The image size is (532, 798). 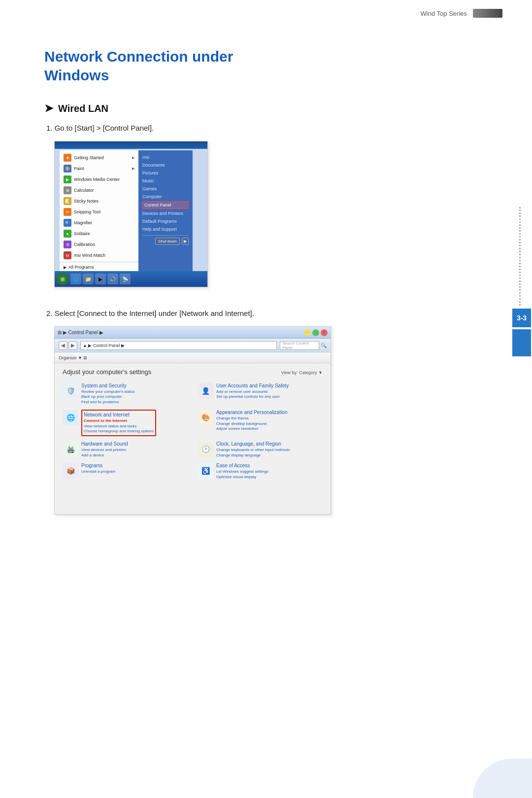 What do you see at coordinates (253, 450) in the screenshot?
I see `cp-clock-language-text: Clock, Language, and Region Change keybo…` at bounding box center [253, 450].